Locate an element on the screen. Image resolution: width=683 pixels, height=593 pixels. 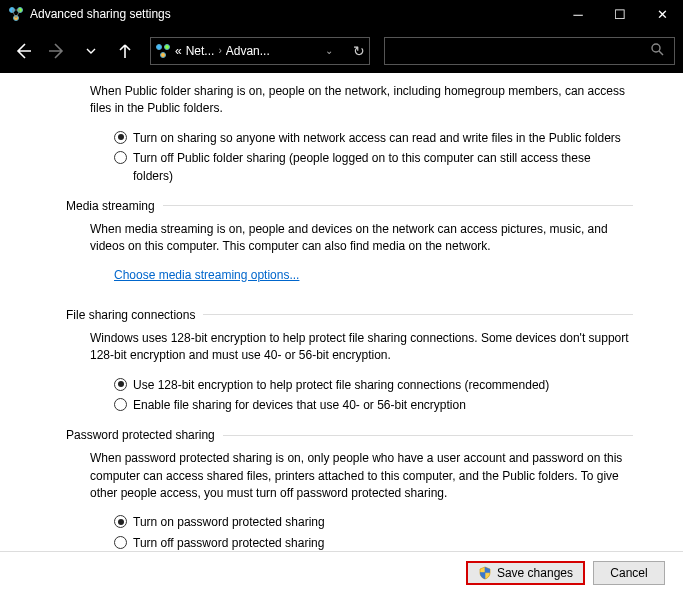
radio-encryption-128: Use 128-bit encryption to help protect f… is located at coordinates (374, 386).